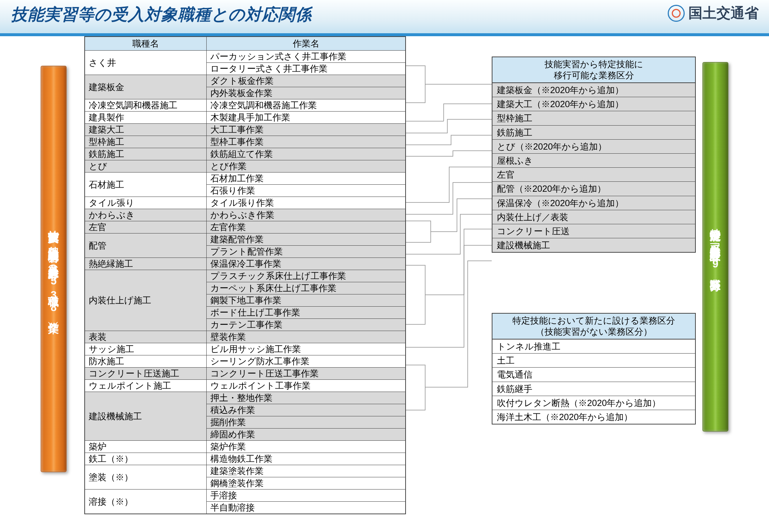 The height and width of the screenshot is (532, 769). I want to click on job-name-cell: さく井, so click(146, 63).